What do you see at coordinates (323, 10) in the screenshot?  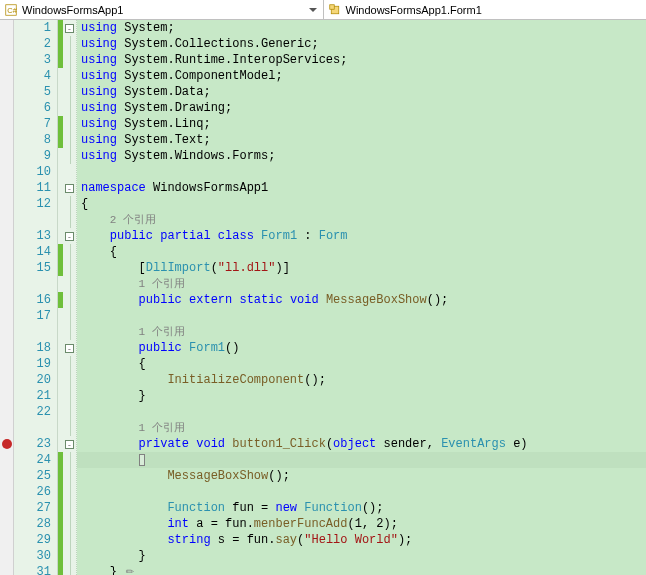 I see `nav-bar: C# WindowsFormsApp1 WindowsFormsApp1.For…` at bounding box center [323, 10].